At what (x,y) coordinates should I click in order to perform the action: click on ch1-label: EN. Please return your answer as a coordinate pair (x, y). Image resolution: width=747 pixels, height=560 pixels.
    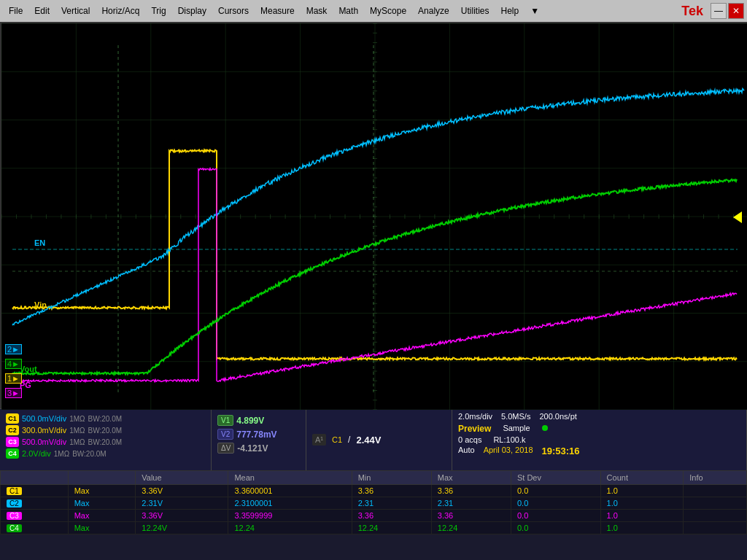
    Looking at the image, I should click on (39, 243).